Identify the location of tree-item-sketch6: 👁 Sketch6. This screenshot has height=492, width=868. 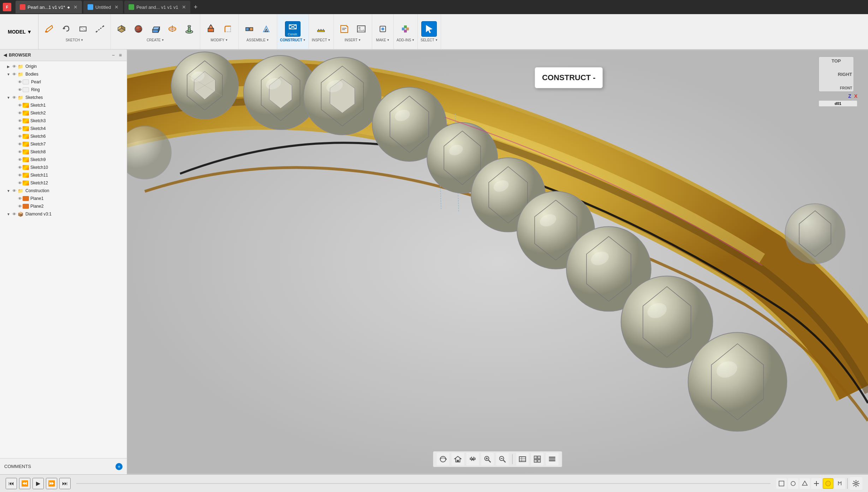
(64, 136).